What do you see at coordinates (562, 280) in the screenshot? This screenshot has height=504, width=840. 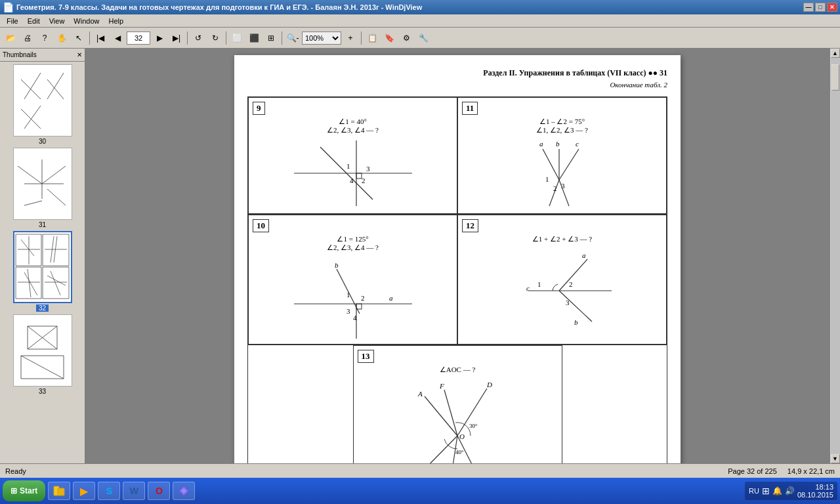 I see `exercise-12-cell: 12 ∠1 + ∠2 + ∠3 — ? a c` at bounding box center [562, 280].